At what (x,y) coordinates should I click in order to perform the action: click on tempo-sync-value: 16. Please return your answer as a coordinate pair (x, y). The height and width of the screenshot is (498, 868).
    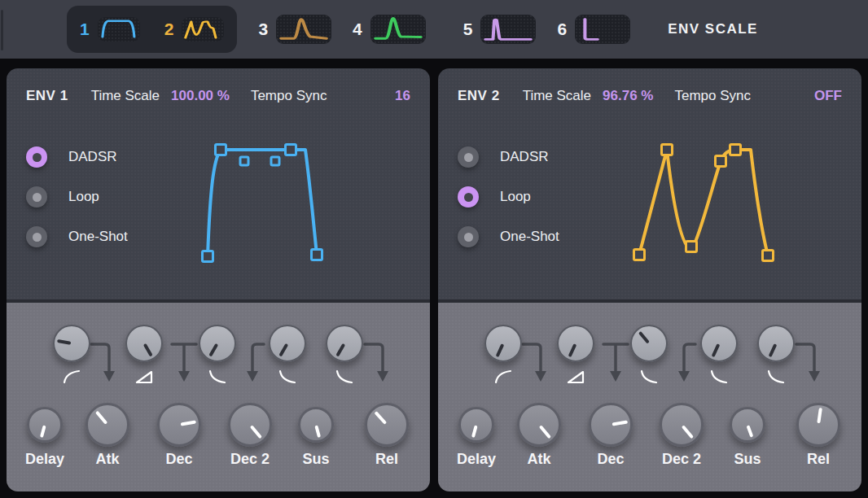
    Looking at the image, I should click on (402, 96).